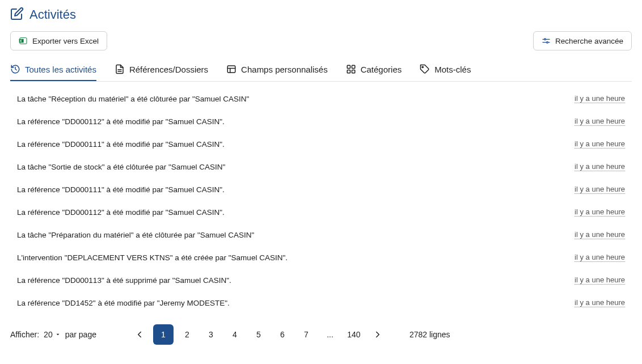 This screenshot has height=364, width=642. Describe the element at coordinates (321, 70) in the screenshot. I see `tabs: Toutes les activités Références/Dossiers…` at that location.